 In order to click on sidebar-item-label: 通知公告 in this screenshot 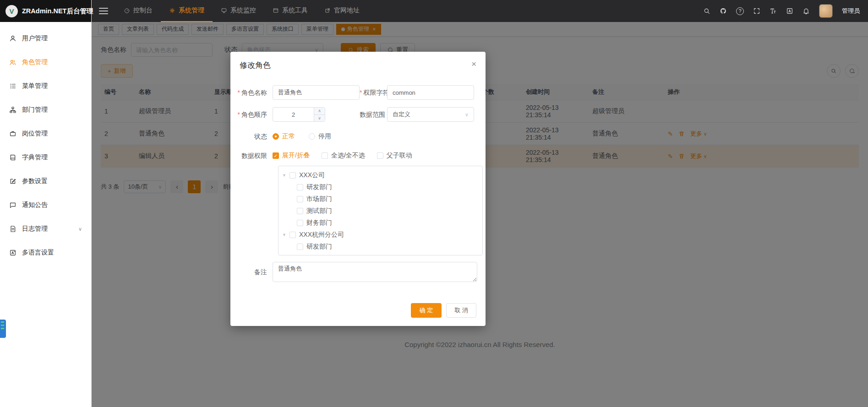, I will do `click(35, 205)`.